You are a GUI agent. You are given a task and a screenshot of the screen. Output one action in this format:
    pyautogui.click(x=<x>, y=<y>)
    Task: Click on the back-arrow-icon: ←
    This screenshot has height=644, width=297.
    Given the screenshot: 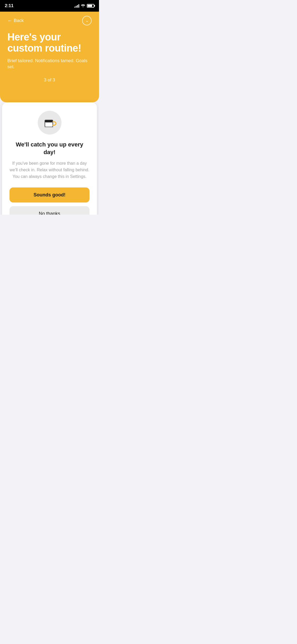 What is the action you would take?
    pyautogui.click(x=10, y=21)
    